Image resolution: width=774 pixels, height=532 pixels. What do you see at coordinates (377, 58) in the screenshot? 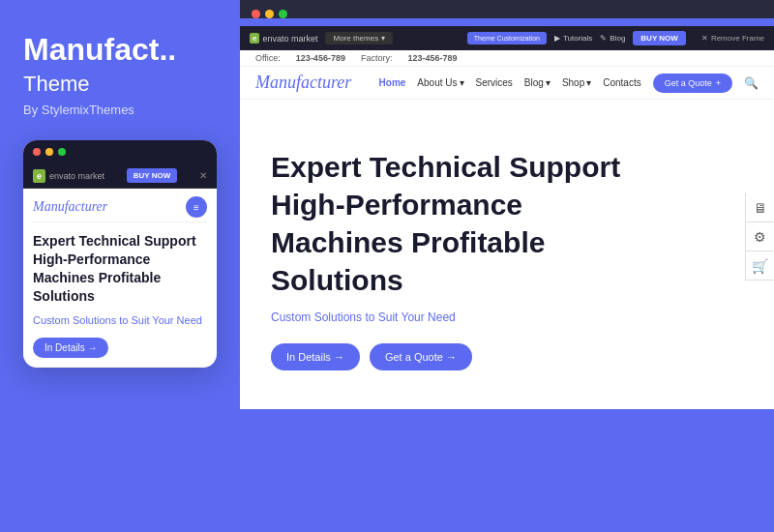
I see `factory-label: Factory:` at bounding box center [377, 58].